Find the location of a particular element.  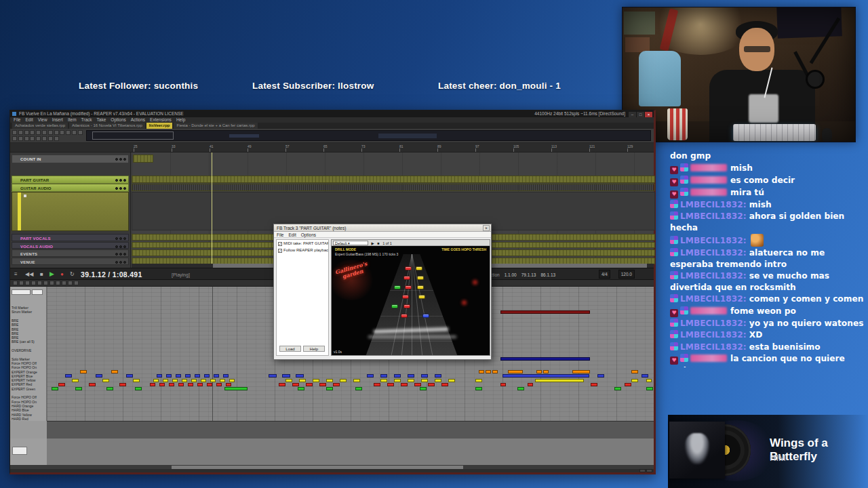

menu-insert: Insert is located at coordinates (58, 120).